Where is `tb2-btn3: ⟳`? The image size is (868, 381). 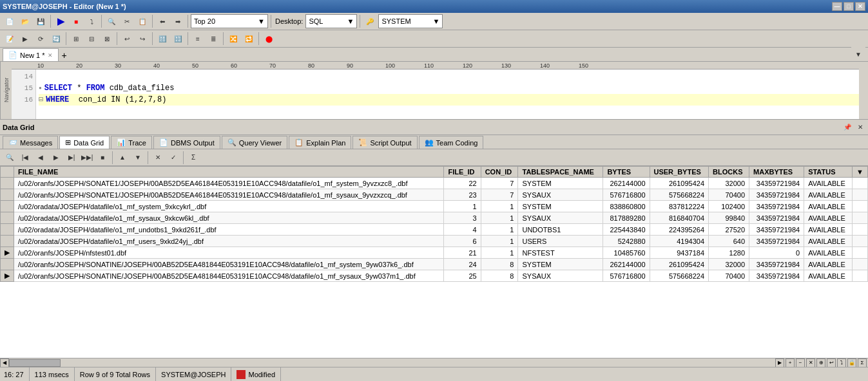 tb2-btn3: ⟳ is located at coordinates (41, 39).